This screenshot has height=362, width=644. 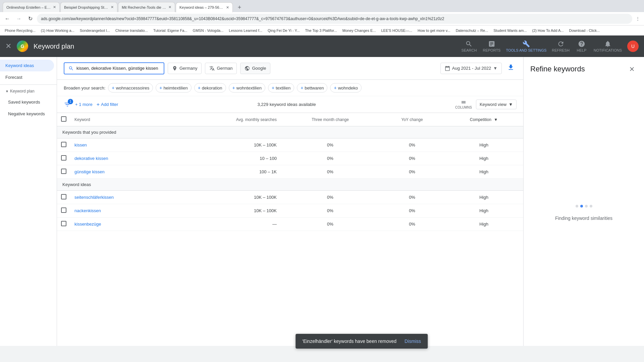 I want to click on tab-3: Mit Recherche-Tools die rich... ✕, so click(x=147, y=7).